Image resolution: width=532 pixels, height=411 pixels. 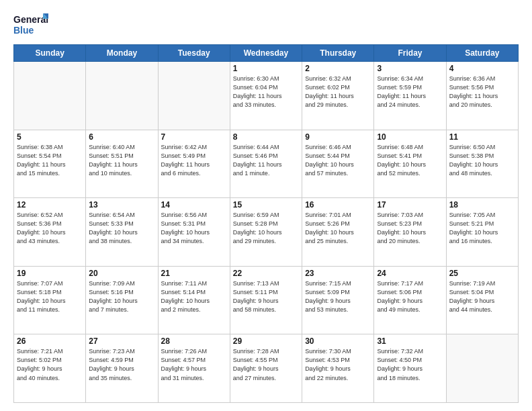 I want to click on calendar-cell: 30Sunrise: 7:30 AM Sunset: 4:53 PM Dayli…, so click(x=339, y=369).